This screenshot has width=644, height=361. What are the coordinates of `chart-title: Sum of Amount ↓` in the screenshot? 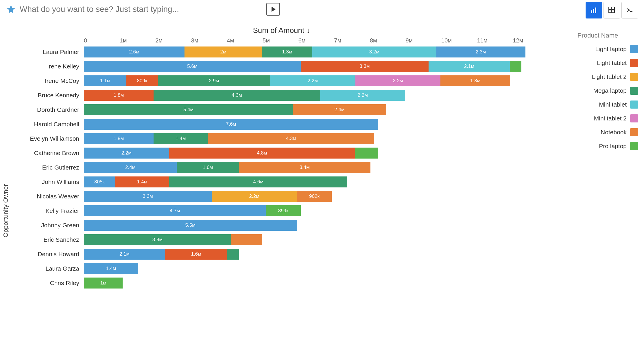 It's located at (282, 31).